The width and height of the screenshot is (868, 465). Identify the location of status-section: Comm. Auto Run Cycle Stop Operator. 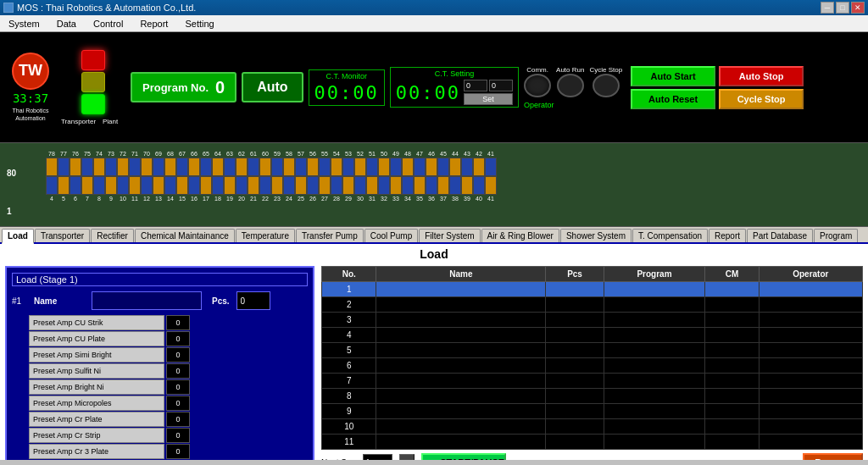
(573, 88).